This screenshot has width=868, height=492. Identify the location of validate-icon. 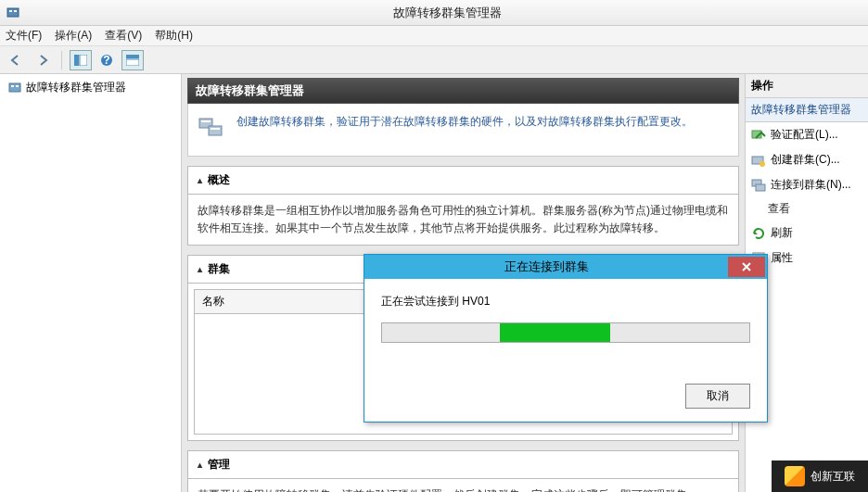
(759, 135).